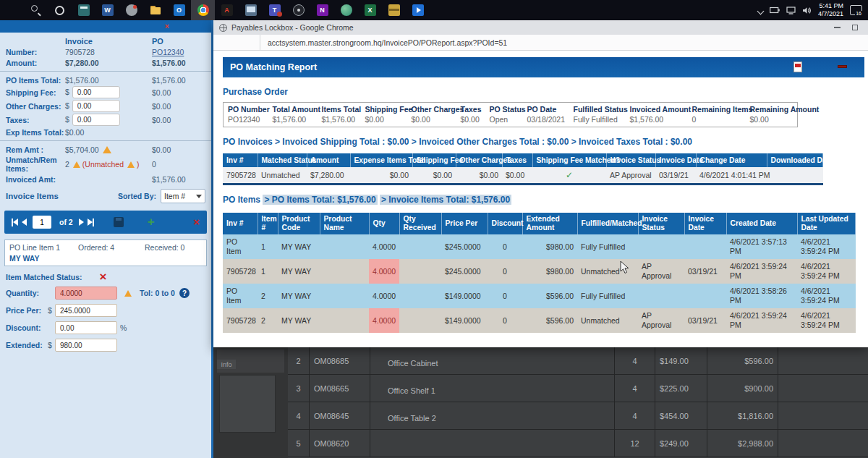 Image resolution: width=868 pixels, height=458 pixels. I want to click on cell-inv: 7905728, so click(240, 176).